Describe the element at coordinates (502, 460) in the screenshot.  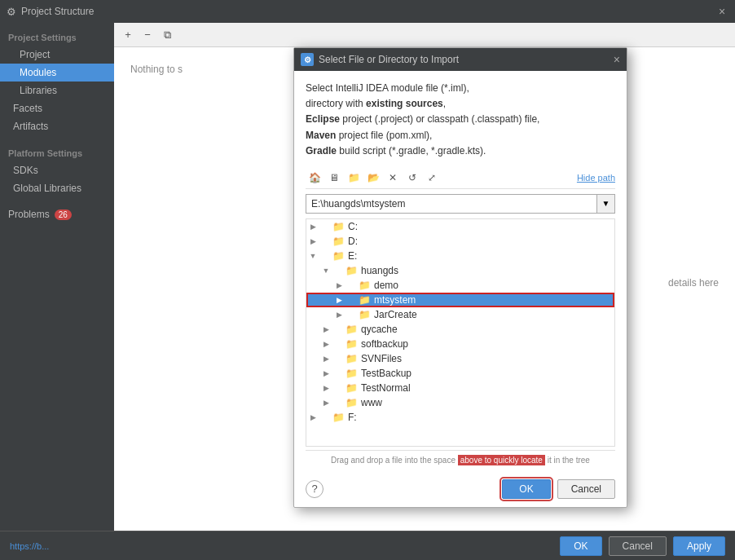
I see `drag-hint-highlight: above to quickly locate` at that location.